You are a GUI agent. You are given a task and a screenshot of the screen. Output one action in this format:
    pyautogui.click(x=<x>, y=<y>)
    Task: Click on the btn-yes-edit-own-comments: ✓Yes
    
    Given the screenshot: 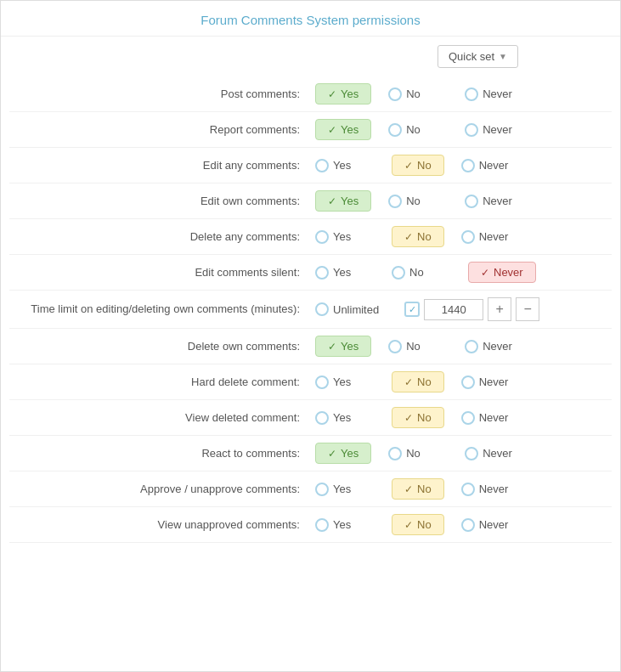 What is the action you would take?
    pyautogui.click(x=343, y=200)
    